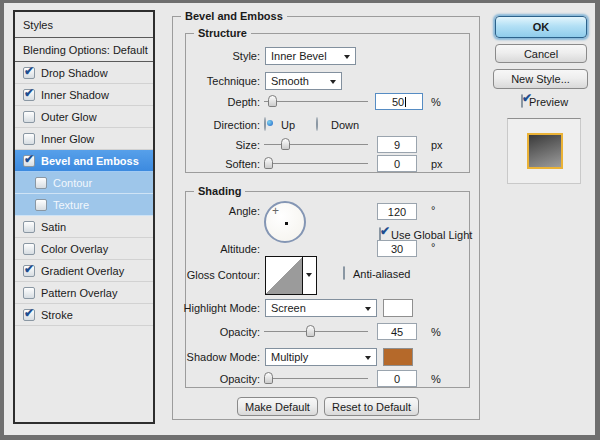 The image size is (600, 440). Describe the element at coordinates (344, 273) in the screenshot. I see `anti-aliased-checkbox: ✔` at that location.